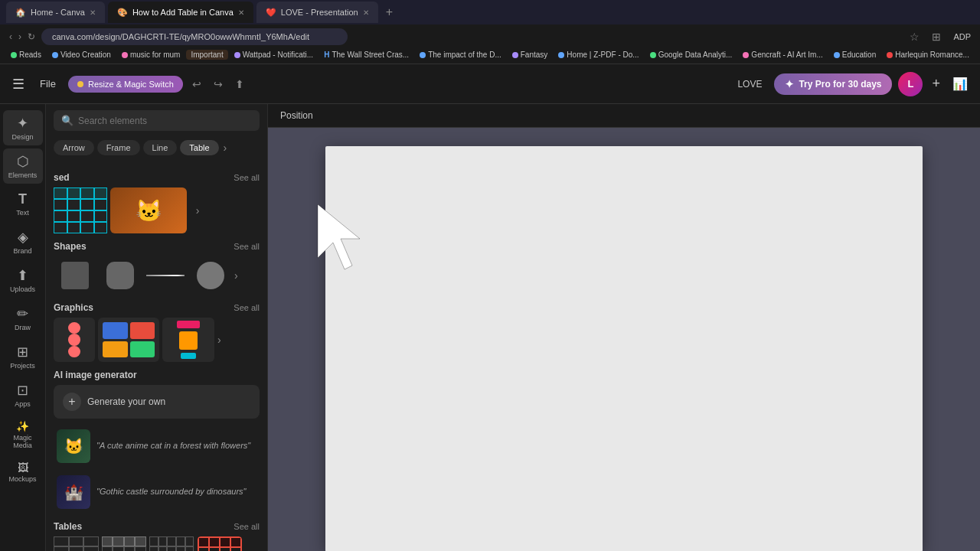 The height and width of the screenshot is (551, 980). Describe the element at coordinates (218, 84) in the screenshot. I see `redo-button: ↪` at that location.